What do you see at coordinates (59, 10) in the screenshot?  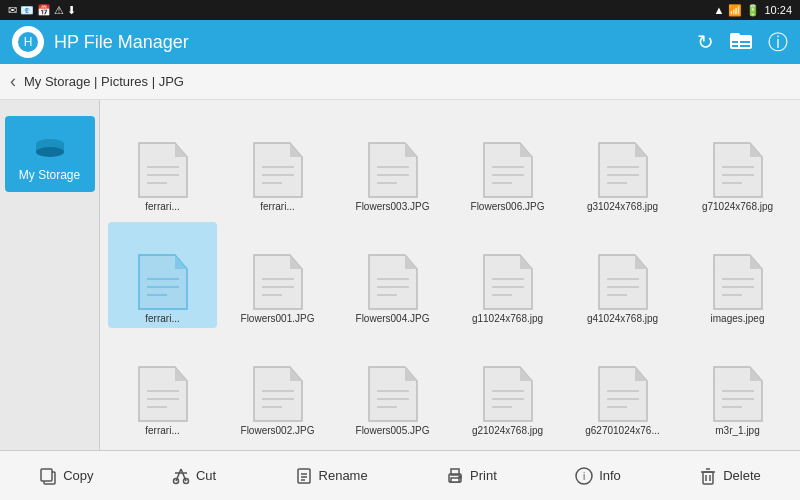 I see `alert-icon: ⚠` at bounding box center [59, 10].